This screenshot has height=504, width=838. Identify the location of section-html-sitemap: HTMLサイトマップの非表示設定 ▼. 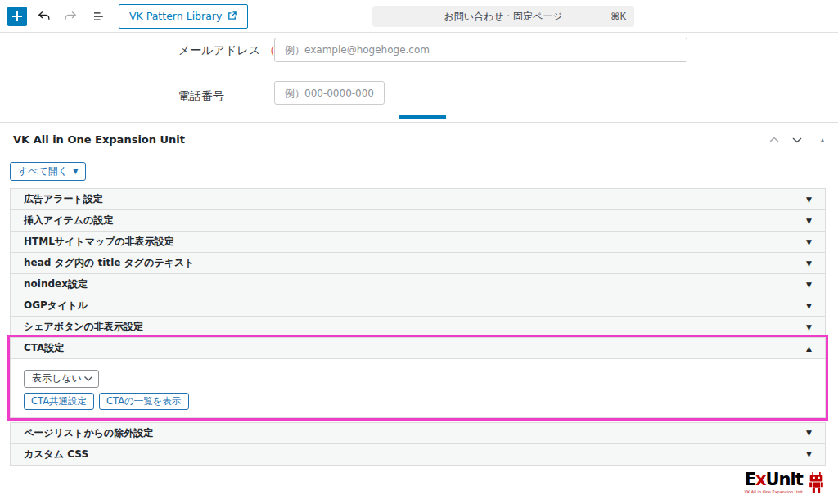
(417, 242).